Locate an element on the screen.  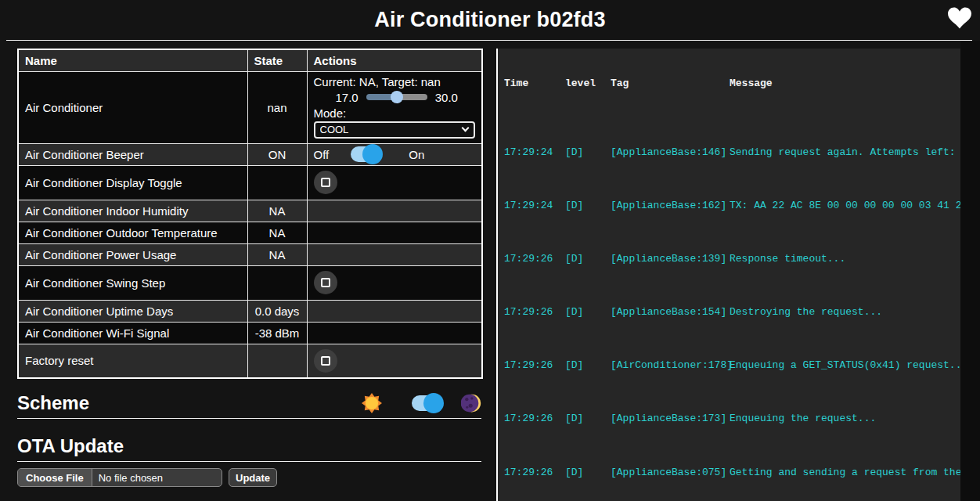
column-header-name: Name is located at coordinates (133, 60).